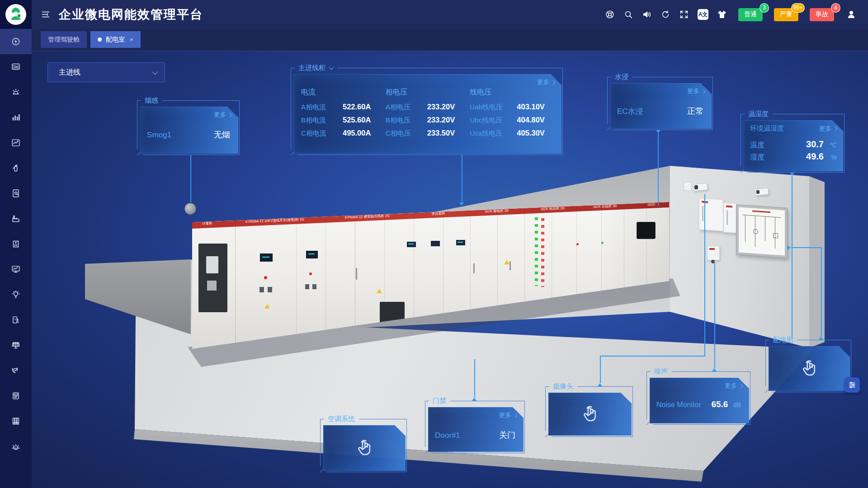  What do you see at coordinates (46, 14) in the screenshot?
I see `hamburger-menu-icon` at bounding box center [46, 14].